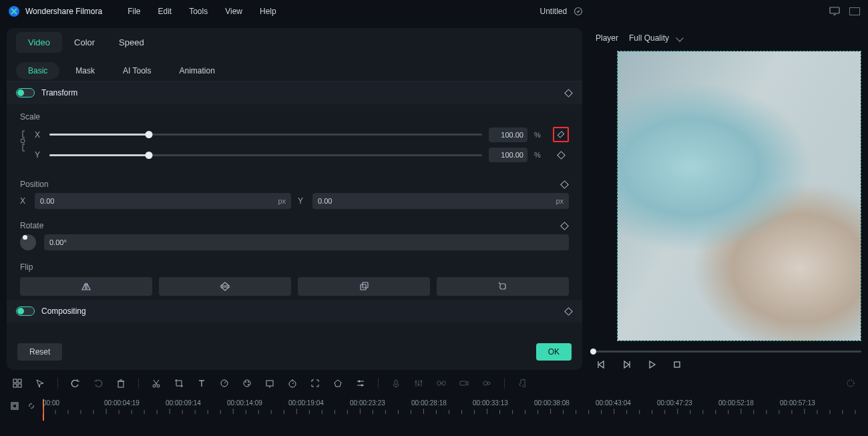  Describe the element at coordinates (540, 135) in the screenshot. I see `scale-x-unit: %` at that location.